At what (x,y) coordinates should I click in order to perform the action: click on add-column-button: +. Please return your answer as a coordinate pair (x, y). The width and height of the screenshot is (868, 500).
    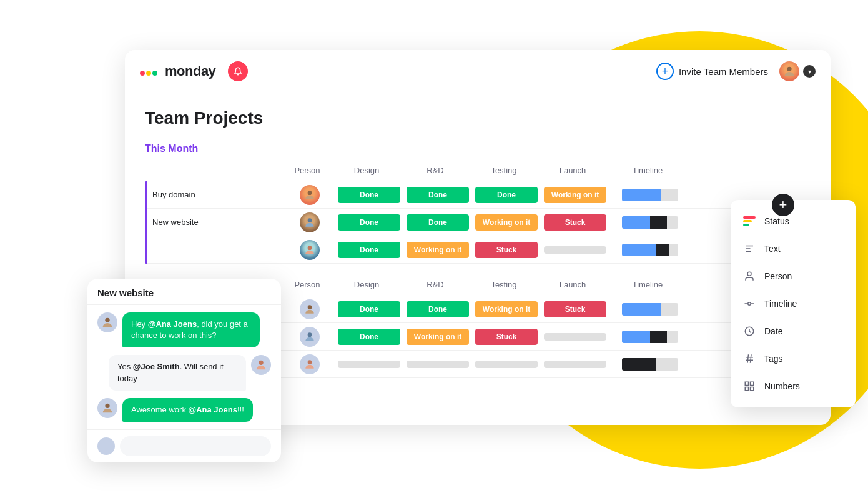
    Looking at the image, I should click on (783, 205).